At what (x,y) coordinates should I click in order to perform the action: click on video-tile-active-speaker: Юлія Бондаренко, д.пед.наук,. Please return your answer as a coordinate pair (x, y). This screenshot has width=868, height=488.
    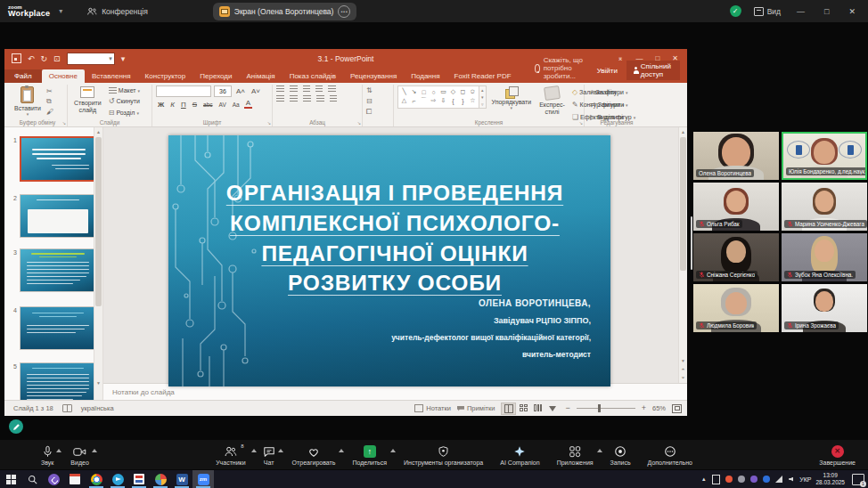
    Looking at the image, I should click on (824, 156).